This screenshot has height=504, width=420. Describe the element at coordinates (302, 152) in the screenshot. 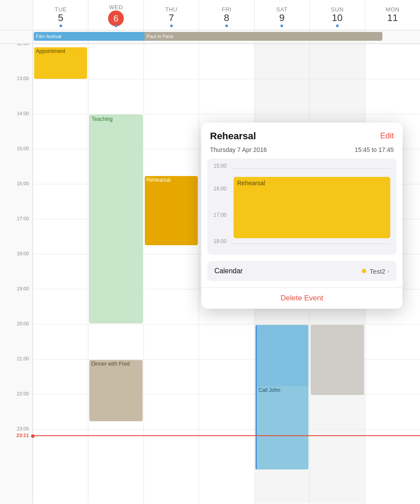

I see `popup-date-row: Thursday 7 Apr 2016 15:45 to 17:45` at that location.